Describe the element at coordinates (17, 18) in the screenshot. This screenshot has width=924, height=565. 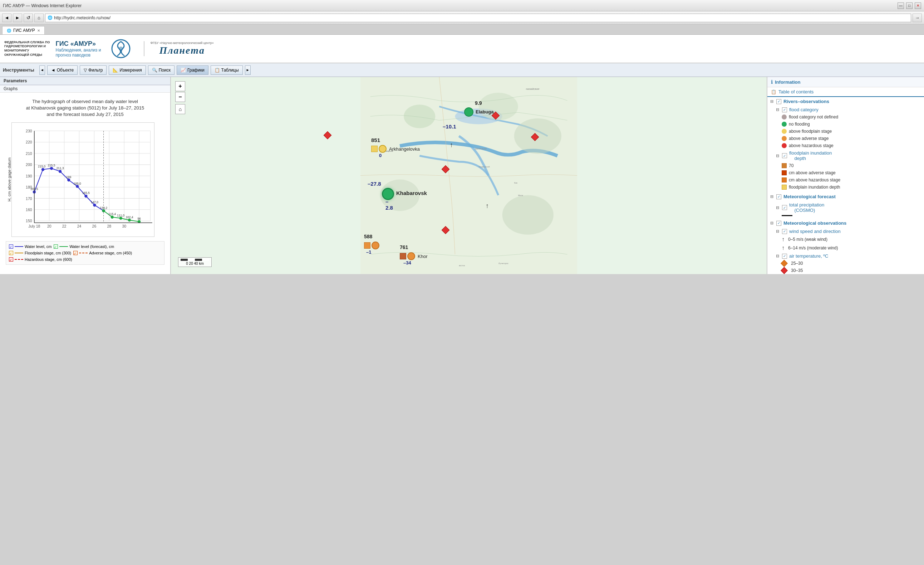
I see `forward-button: ►` at that location.